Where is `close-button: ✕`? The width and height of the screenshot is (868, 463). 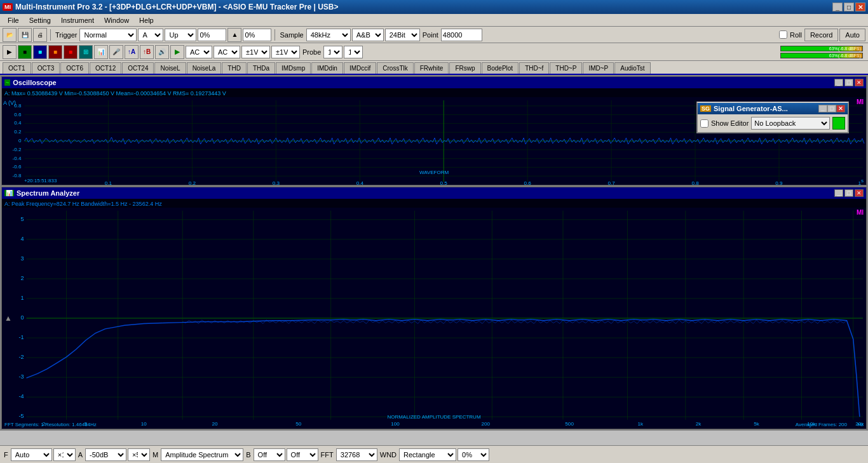 close-button: ✕ is located at coordinates (860, 7).